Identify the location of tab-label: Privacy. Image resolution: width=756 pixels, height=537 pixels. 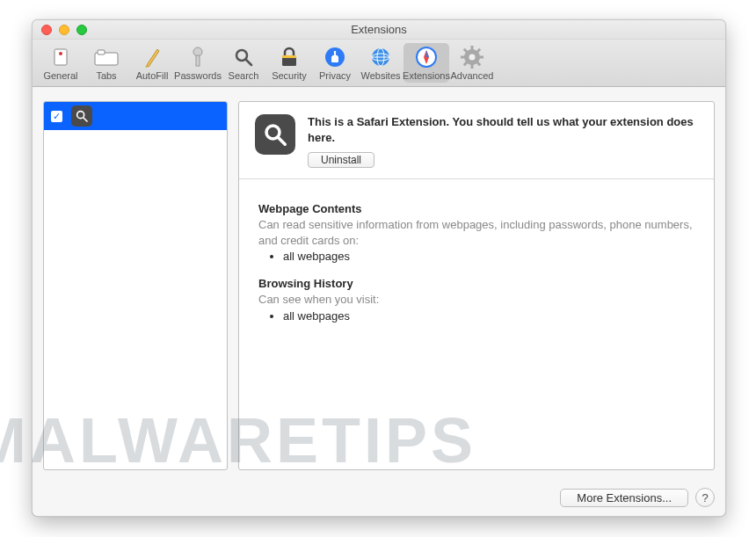
(335, 76).